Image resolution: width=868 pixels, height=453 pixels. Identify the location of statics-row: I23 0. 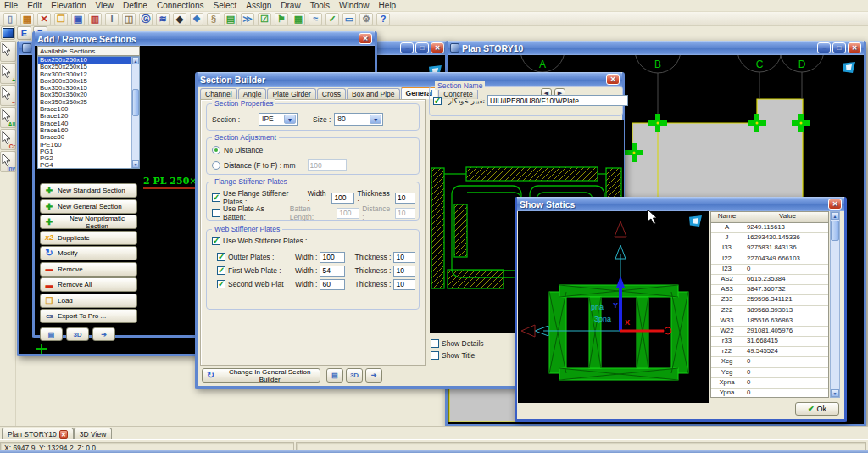
(770, 270).